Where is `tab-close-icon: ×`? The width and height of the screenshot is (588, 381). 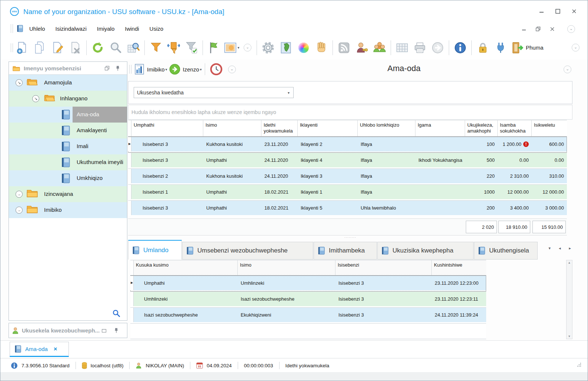 tab-close-icon: × is located at coordinates (56, 349).